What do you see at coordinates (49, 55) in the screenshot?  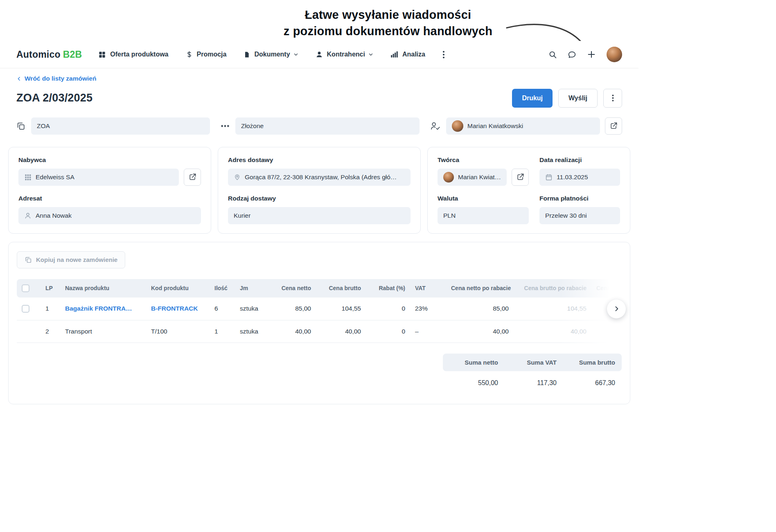 I see `brand-logo: AutomicoB2B` at bounding box center [49, 55].